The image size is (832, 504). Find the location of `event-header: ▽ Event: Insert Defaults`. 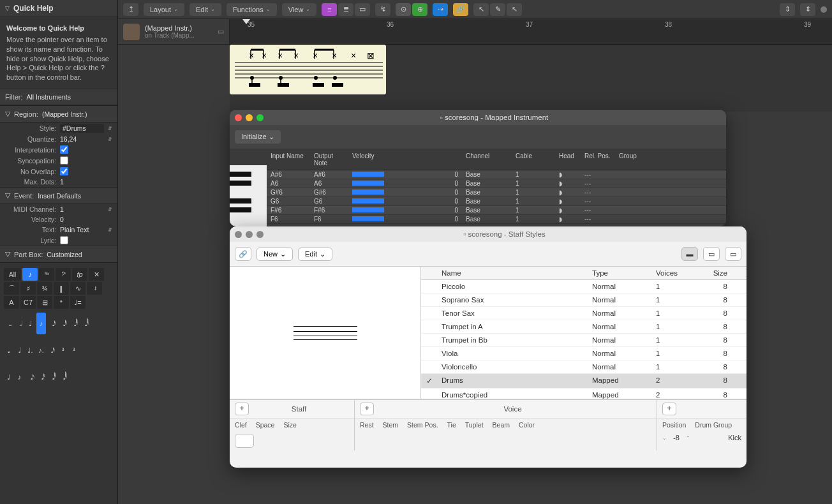

event-header: ▽ Event: Insert Defaults is located at coordinates (59, 195).